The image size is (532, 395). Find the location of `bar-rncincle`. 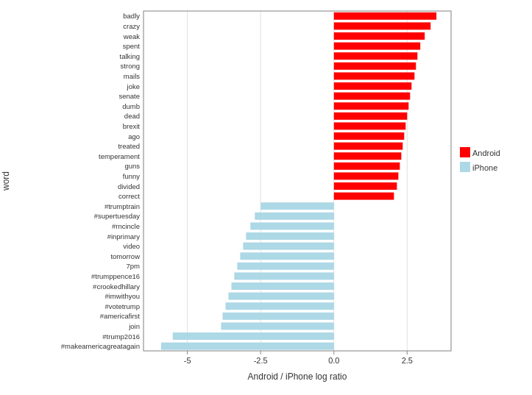

bar-rncincle is located at coordinates (292, 226).